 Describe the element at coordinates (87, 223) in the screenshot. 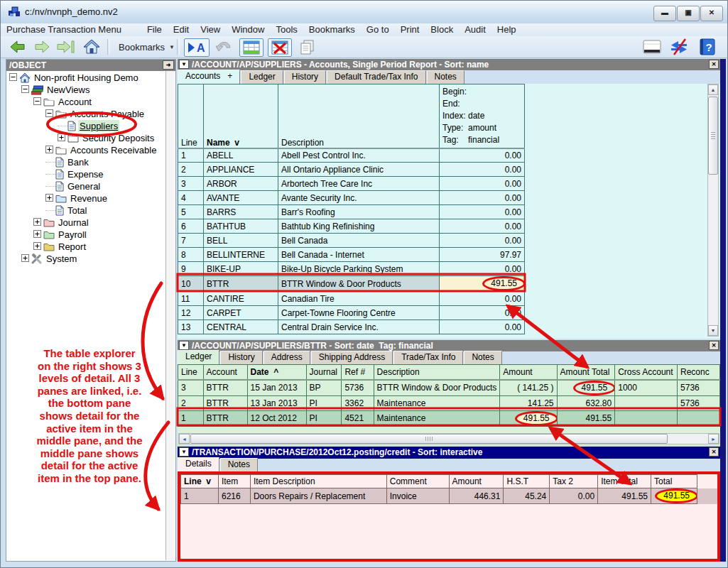

I see `tree-item-journal: Journal` at that location.